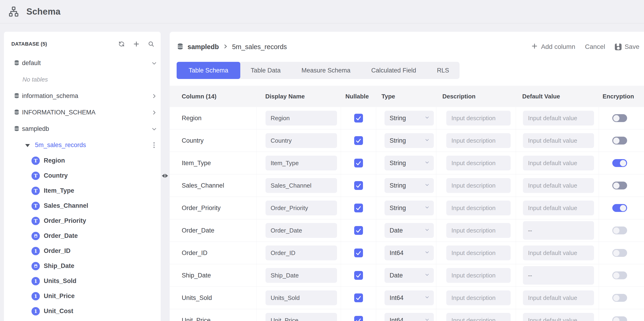  I want to click on panel-resize-handle, so click(165, 176).